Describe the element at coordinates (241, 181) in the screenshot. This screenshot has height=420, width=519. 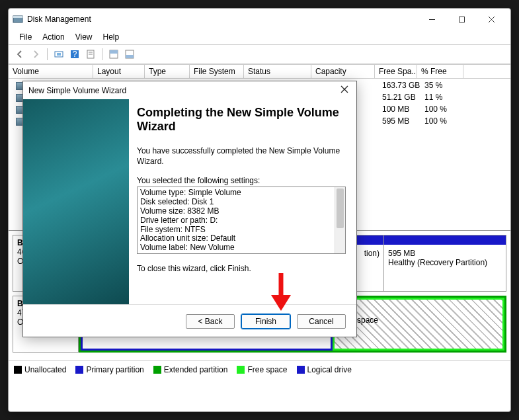
I see `wizard-settings-label: You selected the following settings:` at that location.